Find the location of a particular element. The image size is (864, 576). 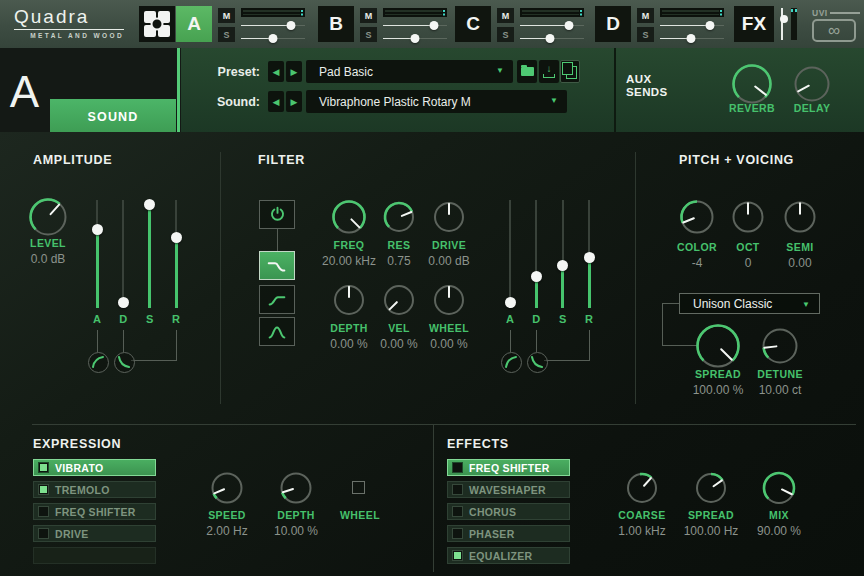

mix-knob is located at coordinates (779, 488).